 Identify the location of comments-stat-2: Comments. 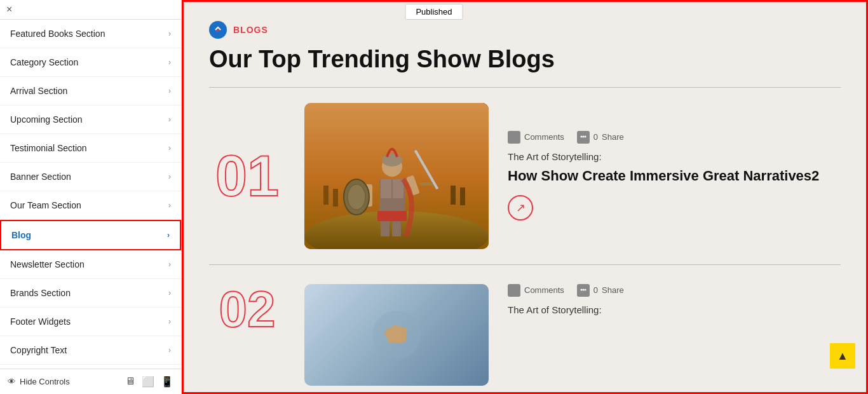
(536, 290).